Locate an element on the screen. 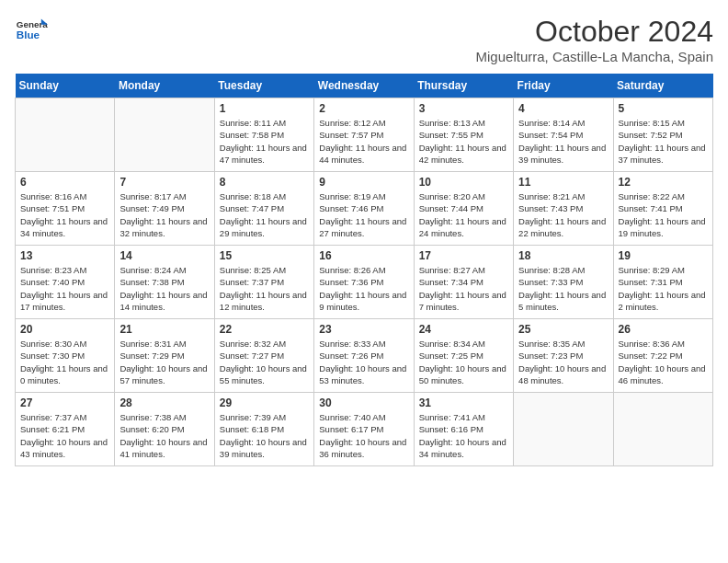 The width and height of the screenshot is (728, 563). day-number: 29 is located at coordinates (265, 403).